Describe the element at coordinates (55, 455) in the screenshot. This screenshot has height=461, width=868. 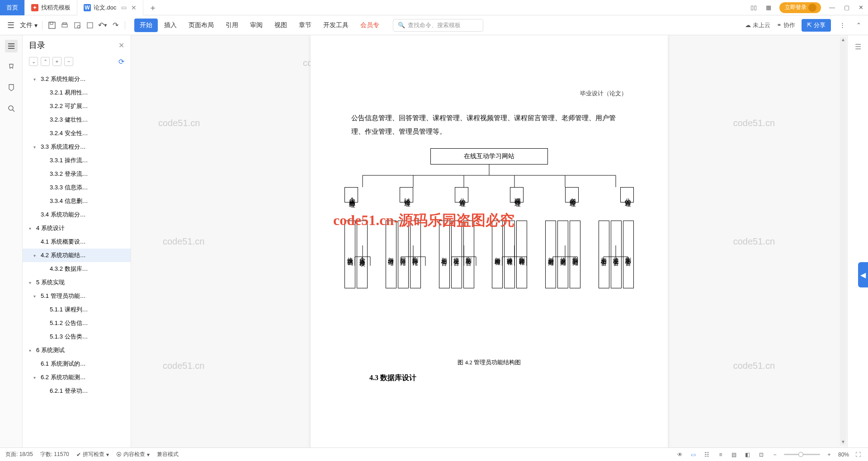
I see `word-count: 字数: 11570` at that location.